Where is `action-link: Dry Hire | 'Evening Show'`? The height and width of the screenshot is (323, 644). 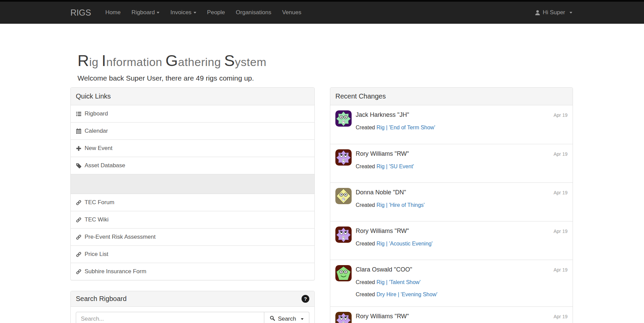 action-link: Dry Hire | 'Evening Show' is located at coordinates (407, 295).